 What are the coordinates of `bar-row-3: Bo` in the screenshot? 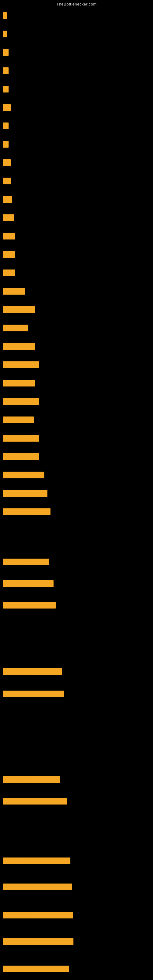 It's located at (6, 52).